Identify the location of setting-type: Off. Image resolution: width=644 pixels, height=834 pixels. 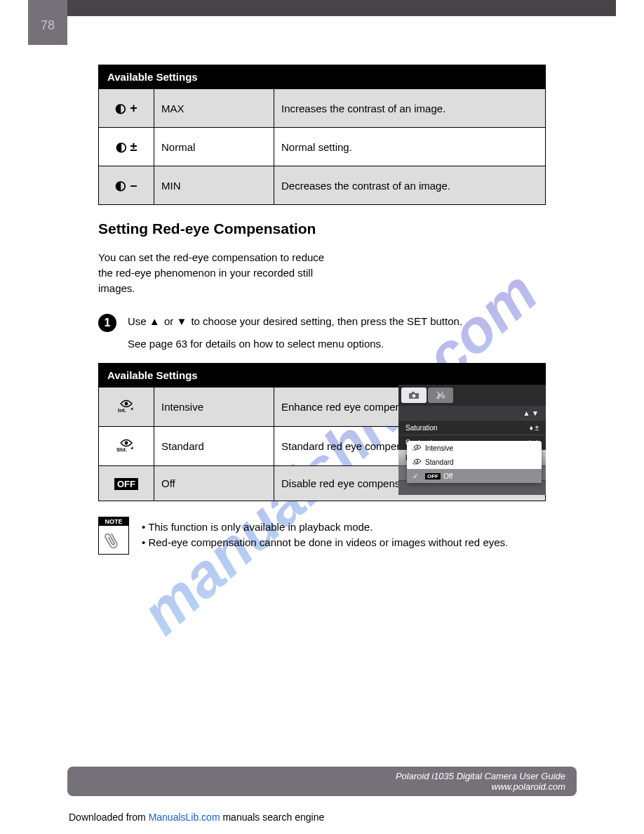
(215, 483).